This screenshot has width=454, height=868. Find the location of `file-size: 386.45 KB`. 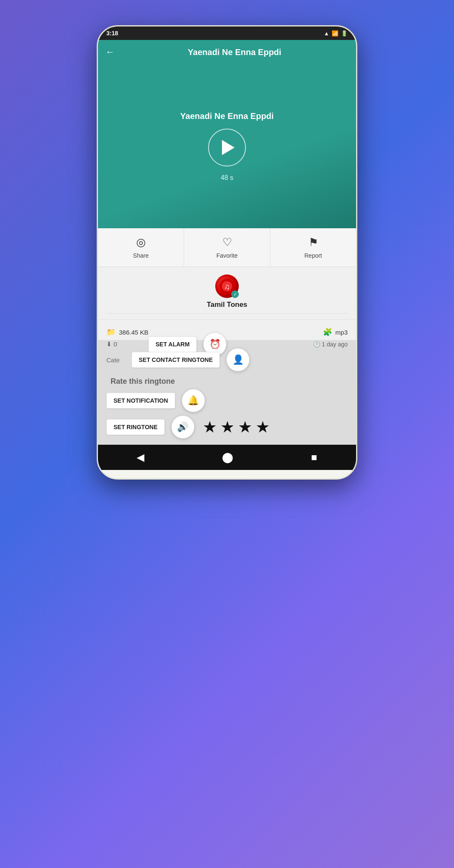

file-size: 386.45 KB is located at coordinates (134, 332).